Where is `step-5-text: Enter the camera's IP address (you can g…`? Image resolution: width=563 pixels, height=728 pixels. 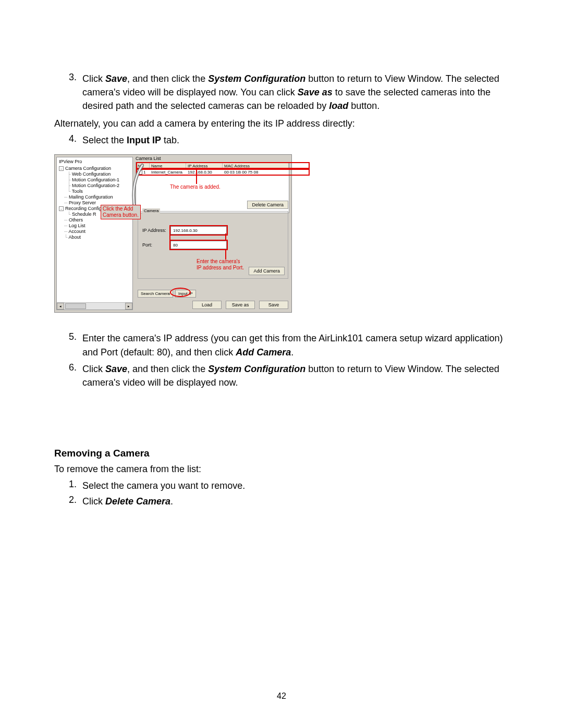
step-5-text: Enter the camera's IP address (you can g… is located at coordinates (296, 345).